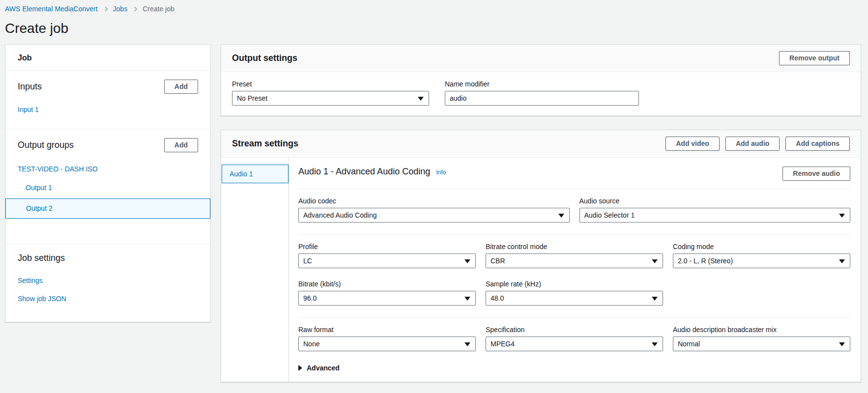 This screenshot has width=868, height=393. Describe the element at coordinates (310, 298) in the screenshot. I see `bitrate-value: 96.0` at that location.